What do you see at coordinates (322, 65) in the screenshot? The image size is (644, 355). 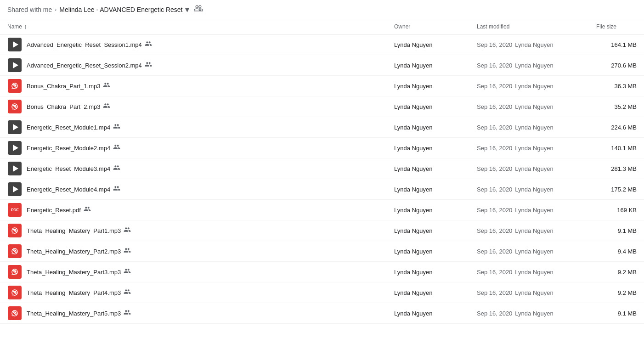 I see `table-row: Advanced_Energetic_Reset_Session2.mp4 Ly…` at bounding box center [322, 65].